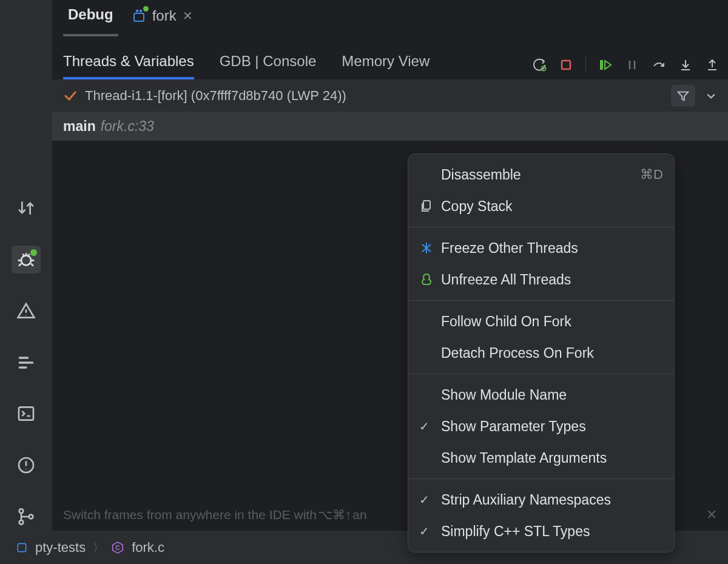 Image resolution: width=728 pixels, height=564 pixels. What do you see at coordinates (481, 175) in the screenshot?
I see `menu-disassemble-label: Disassemble` at bounding box center [481, 175].